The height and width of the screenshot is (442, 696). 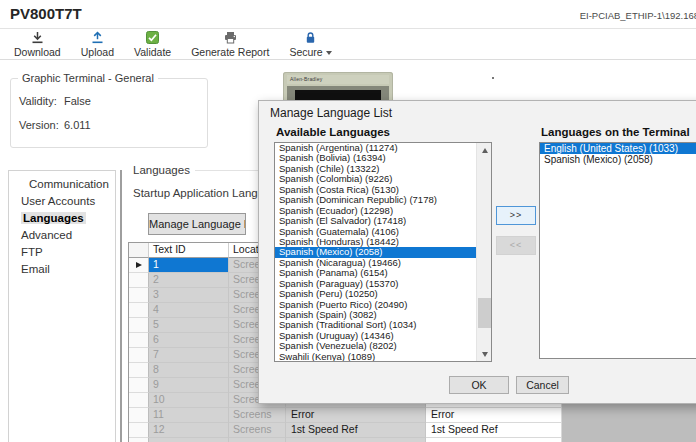 I want to click on available-languages-items: Spanish (Argentina) (11274)Spanish (Boli…, so click(x=376, y=252).